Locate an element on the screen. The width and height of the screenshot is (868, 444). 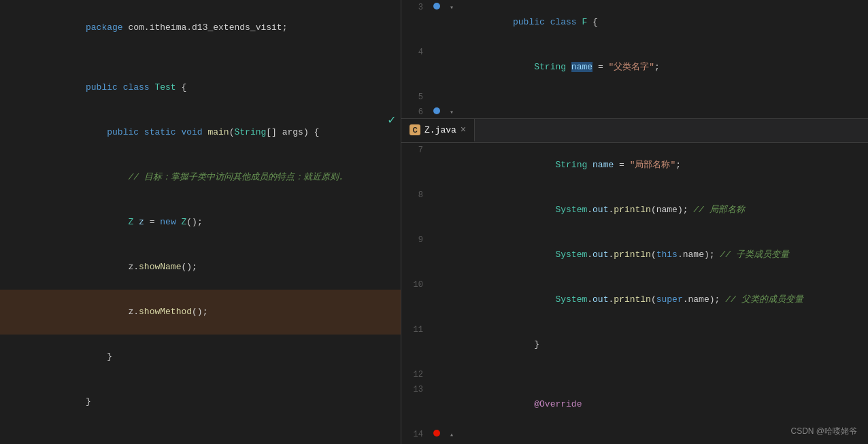
code-line is located at coordinates (200, 58).